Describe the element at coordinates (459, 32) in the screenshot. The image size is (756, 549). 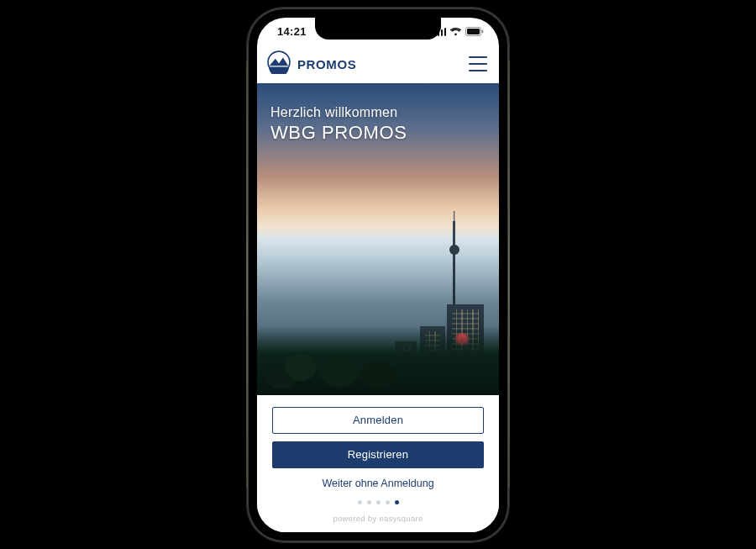
I see `status-indicators` at that location.